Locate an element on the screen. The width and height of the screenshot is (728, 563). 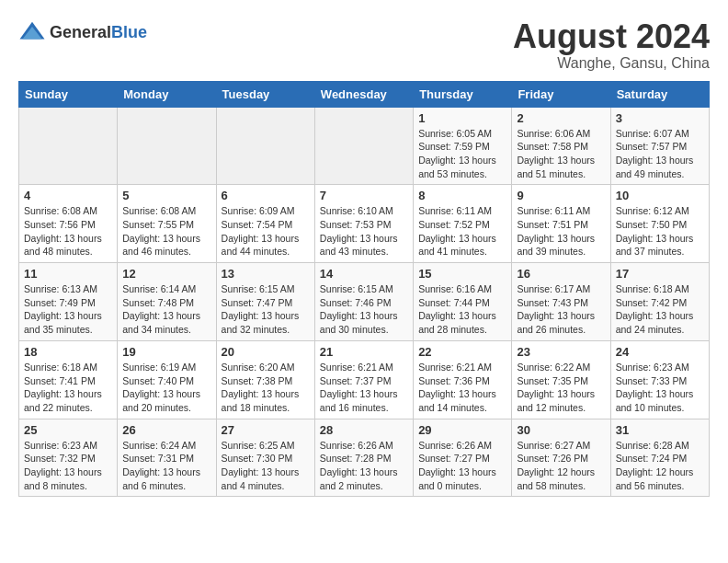
day-number: 13 is located at coordinates (266, 274).